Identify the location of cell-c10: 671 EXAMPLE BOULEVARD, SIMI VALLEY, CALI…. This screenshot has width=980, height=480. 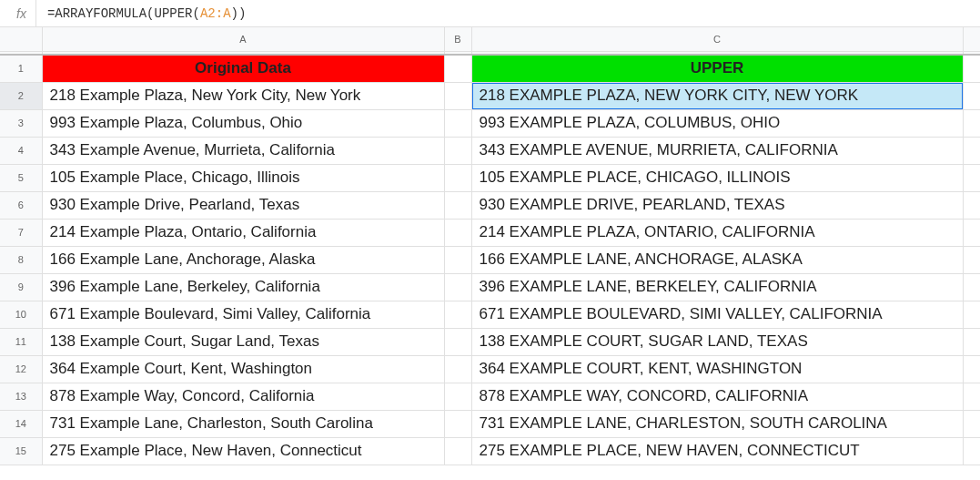
(717, 314).